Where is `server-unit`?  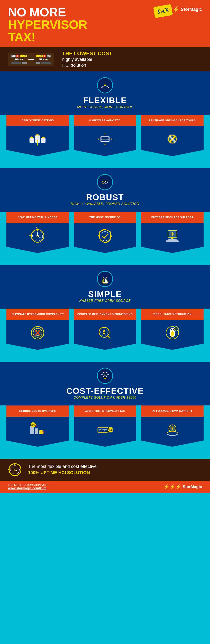 server-unit is located at coordinates (16, 63).